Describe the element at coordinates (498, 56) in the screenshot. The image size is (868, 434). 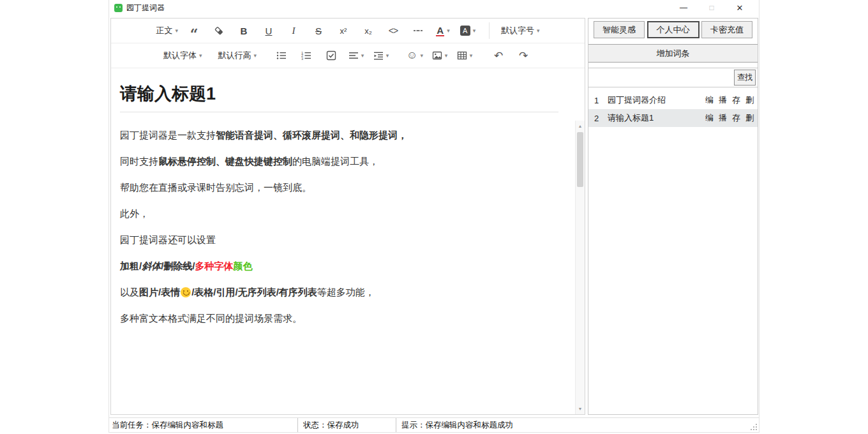
I see `undo-button: ↶` at that location.